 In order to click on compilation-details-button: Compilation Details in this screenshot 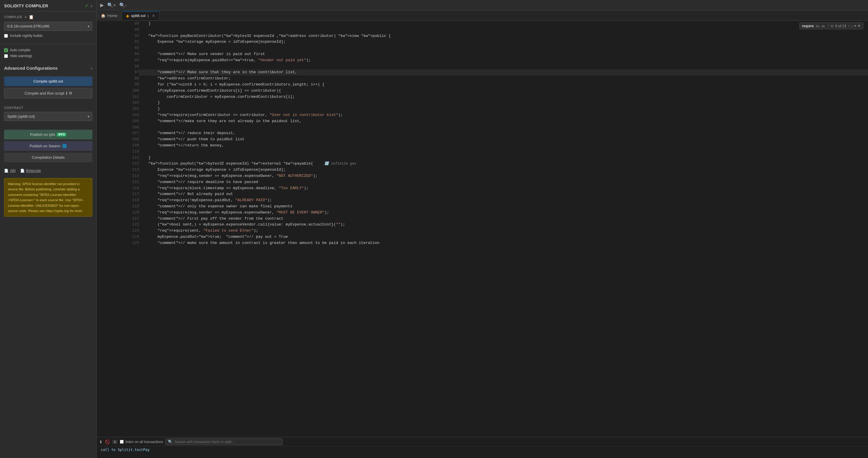, I will do `click(48, 158)`.